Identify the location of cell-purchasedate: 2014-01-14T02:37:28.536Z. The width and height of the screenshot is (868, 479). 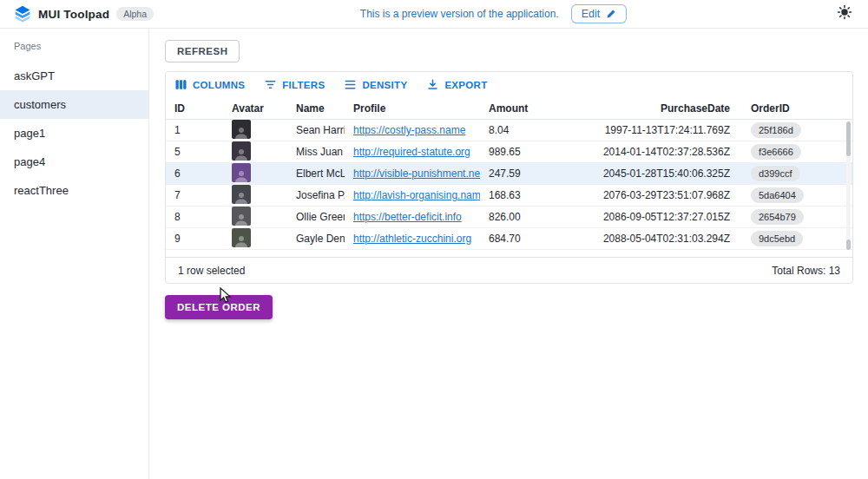
(653, 152).